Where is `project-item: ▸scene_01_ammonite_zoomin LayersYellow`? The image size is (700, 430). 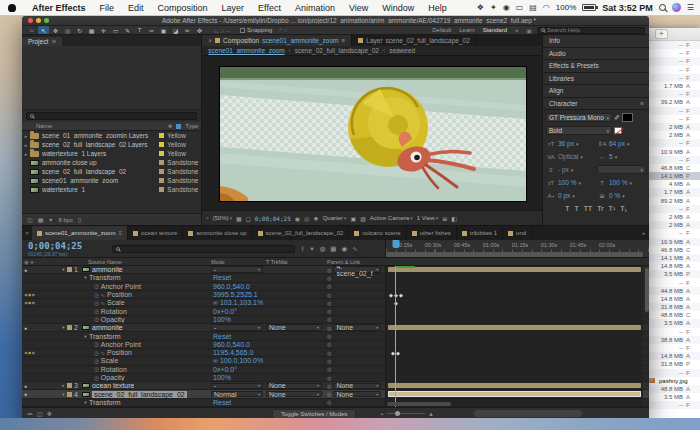
project-item: ▸scene_01_ammonite_zoomin LayersYellow is located at coordinates (112, 136).